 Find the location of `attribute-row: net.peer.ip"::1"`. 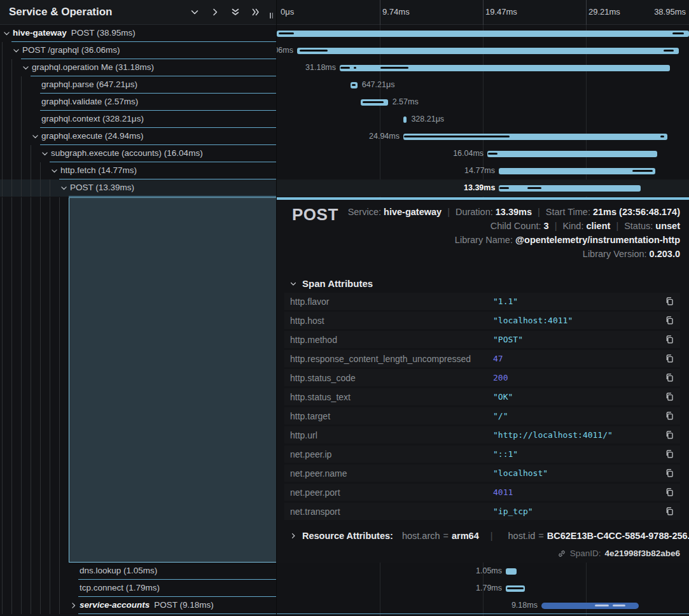

attribute-row: net.peer.ip"::1" is located at coordinates (482, 454).